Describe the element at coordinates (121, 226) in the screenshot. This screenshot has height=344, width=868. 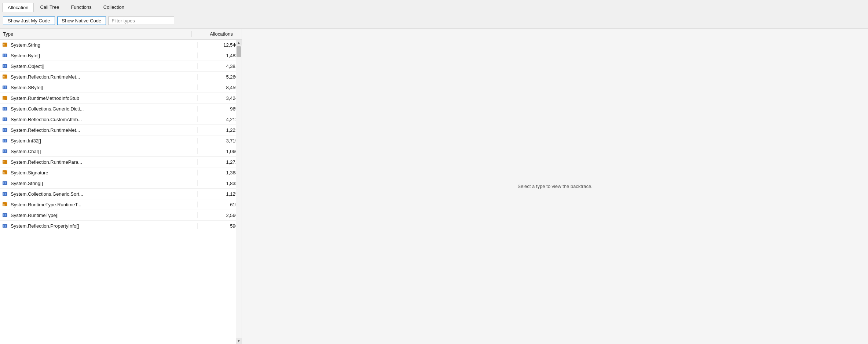
I see `table-row: System.Reflection.PropertyInfo[] 596` at that location.